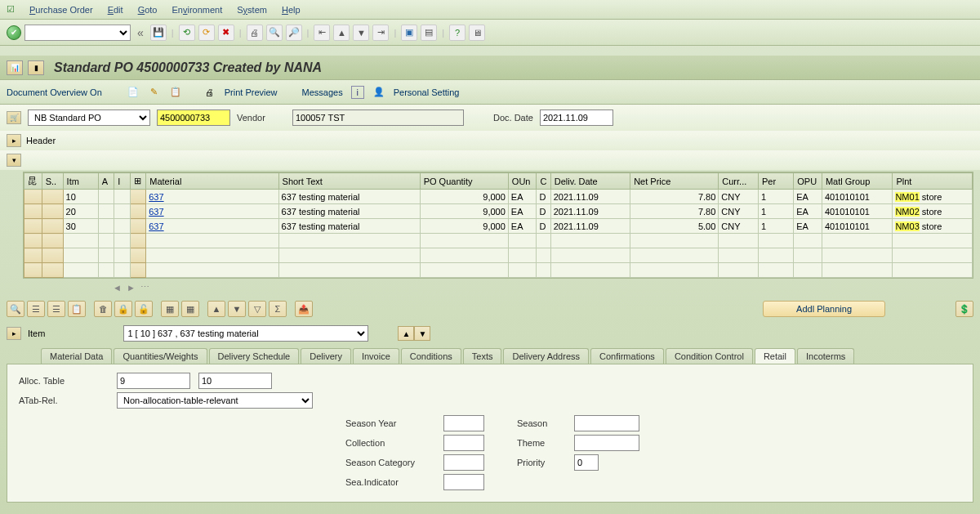 This screenshot has width=980, height=514. Describe the element at coordinates (523, 181) in the screenshot. I see `col-oun: OUn` at that location.